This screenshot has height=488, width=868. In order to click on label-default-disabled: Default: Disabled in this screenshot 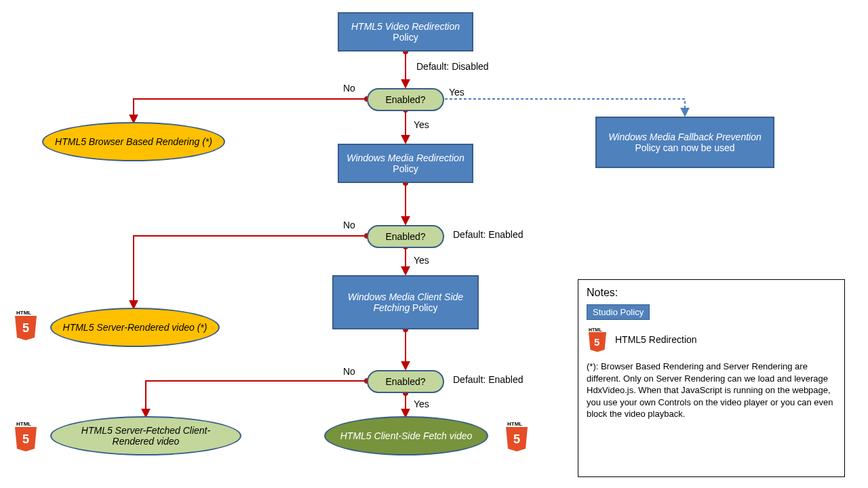, I will do `click(453, 66)`.